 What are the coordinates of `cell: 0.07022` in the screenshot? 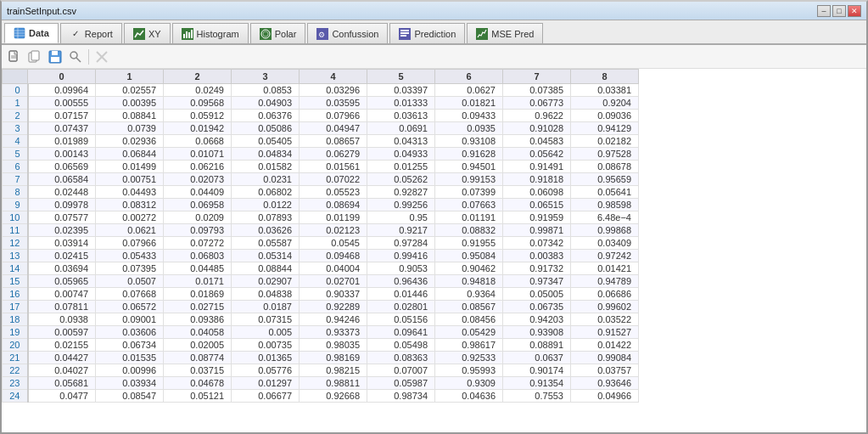 It's located at (333, 180).